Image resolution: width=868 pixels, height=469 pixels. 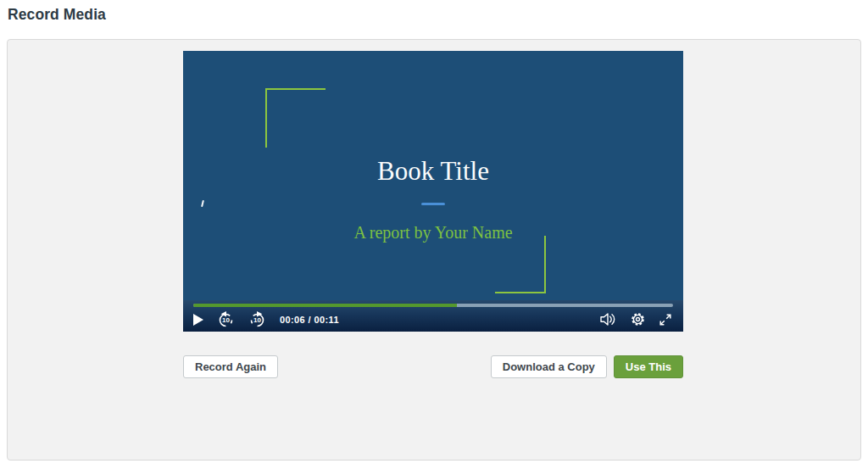 I want to click on action-buttons-right: Download a Copy Use This, so click(x=587, y=366).